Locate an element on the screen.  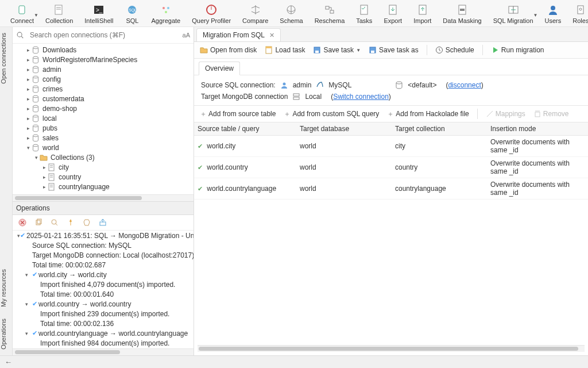
toolbar-sql-migration: SQL Migration▼ is located at coordinates (513, 14).